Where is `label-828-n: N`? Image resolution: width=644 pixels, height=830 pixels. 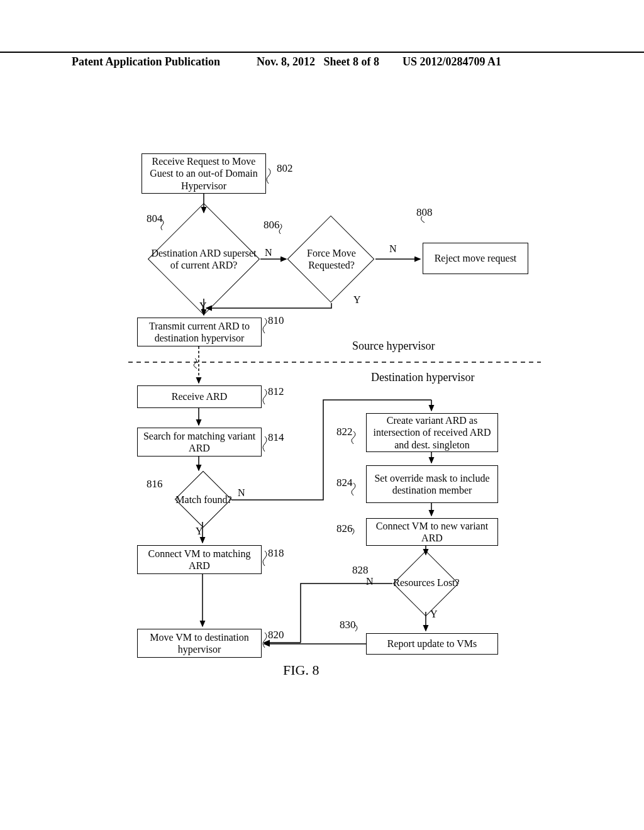
label-828-n: N is located at coordinates (370, 582).